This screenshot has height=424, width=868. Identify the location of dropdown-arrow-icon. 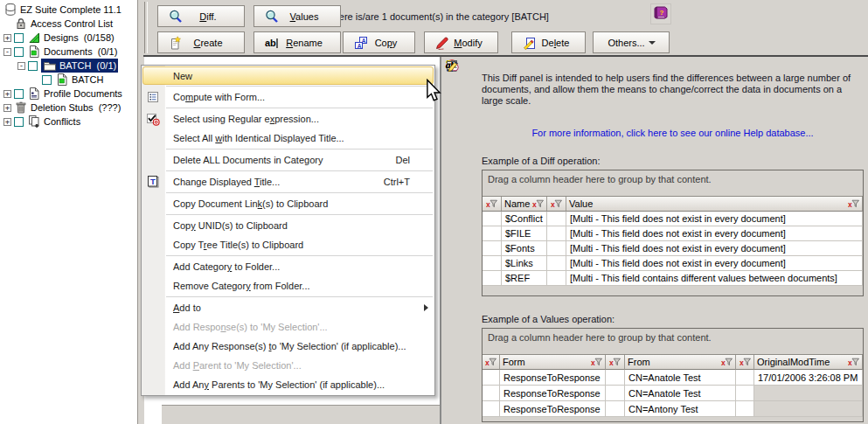
(652, 43).